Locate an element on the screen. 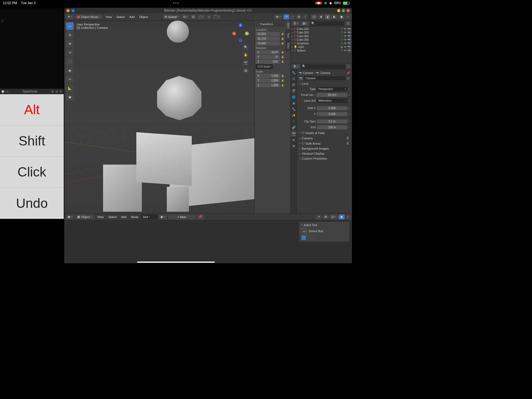 This screenshot has height=399, width=532. shader-overlay1: ↗ is located at coordinates (319, 217).